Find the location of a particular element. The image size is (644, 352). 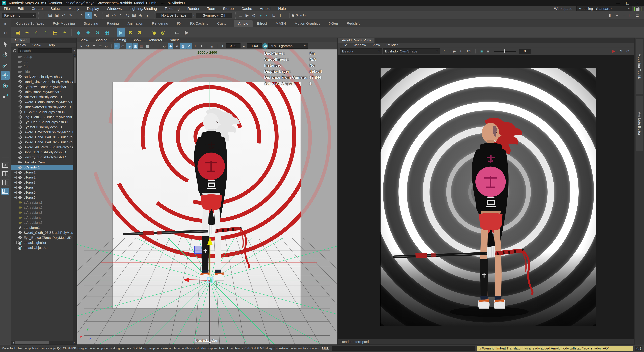

zoom-ratio-label: 1:1 is located at coordinates (469, 51).